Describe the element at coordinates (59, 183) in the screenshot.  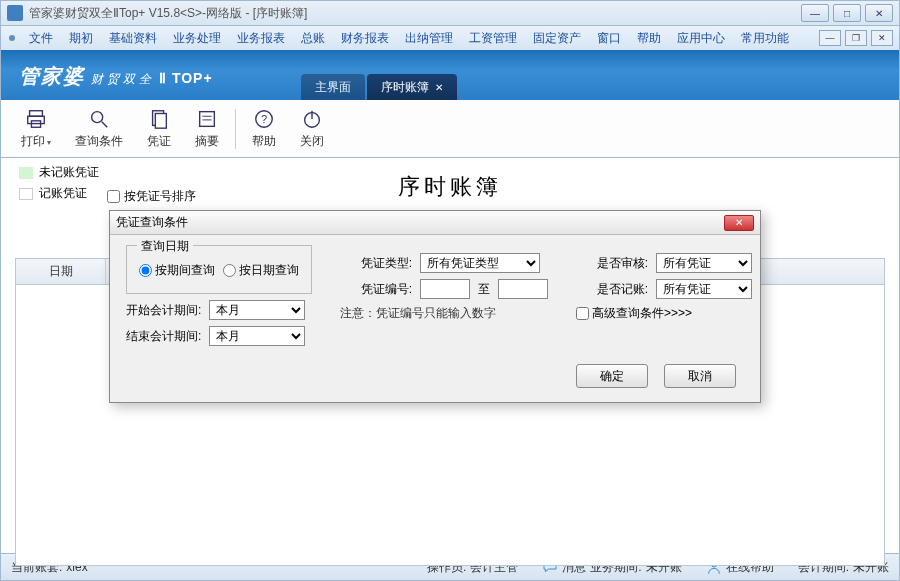
I see `legend: 未记账凭证 记账凭证` at that location.